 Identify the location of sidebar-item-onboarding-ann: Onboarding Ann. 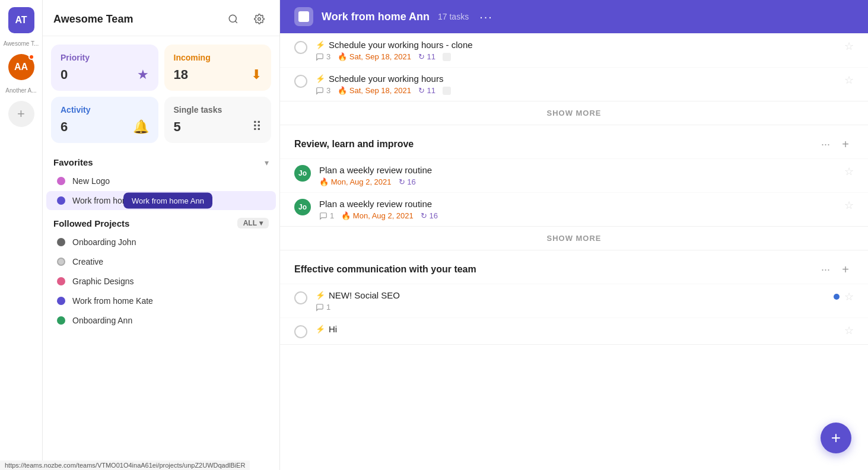
(161, 320).